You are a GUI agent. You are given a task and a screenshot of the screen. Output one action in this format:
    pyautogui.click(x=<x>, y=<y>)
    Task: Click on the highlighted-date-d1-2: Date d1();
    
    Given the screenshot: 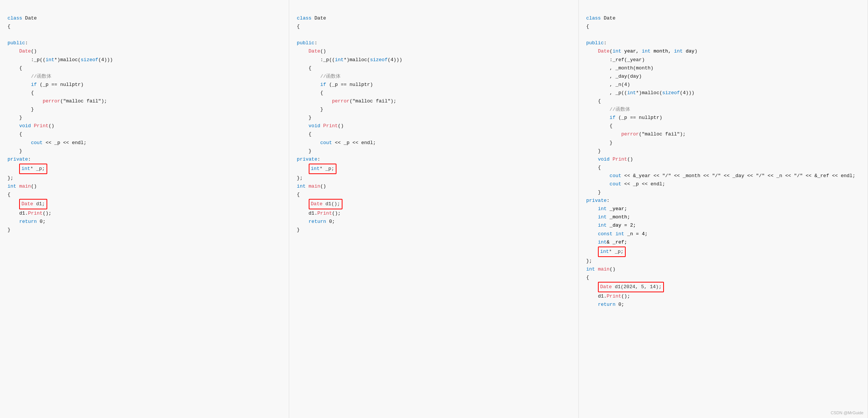 What is the action you would take?
    pyautogui.click(x=326, y=204)
    